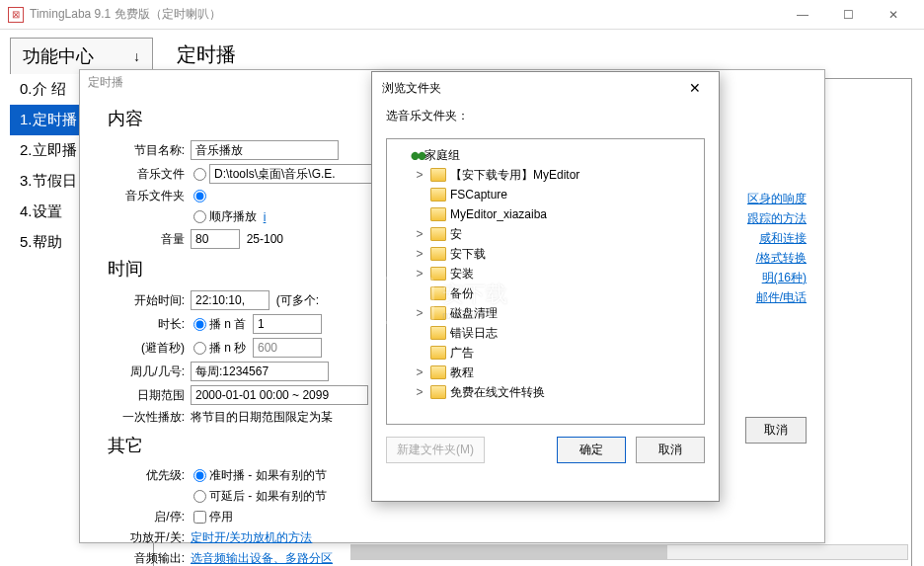 The height and width of the screenshot is (566, 924). What do you see at coordinates (499, 214) in the screenshot?
I see `tree-item-label: MyEditor_xiazaiba` at bounding box center [499, 214].